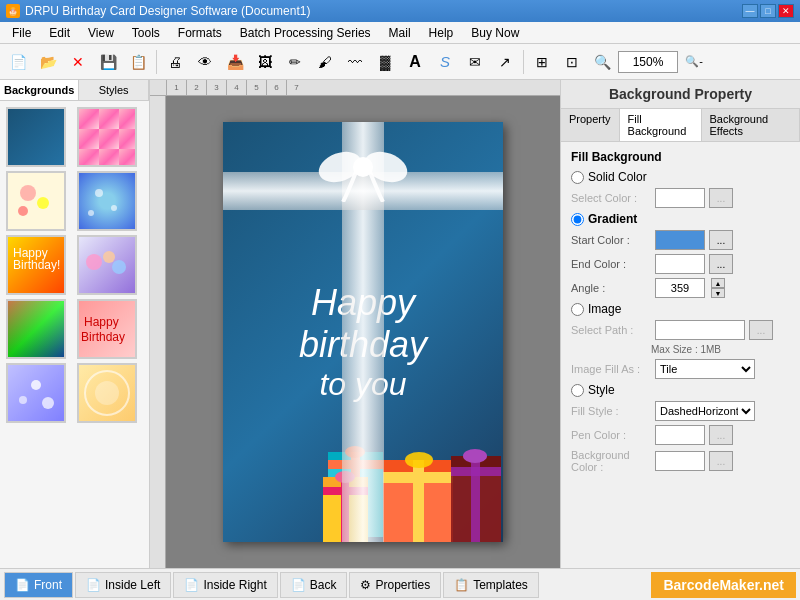  What do you see at coordinates (680, 264) in the screenshot?
I see `end-color-box` at bounding box center [680, 264].